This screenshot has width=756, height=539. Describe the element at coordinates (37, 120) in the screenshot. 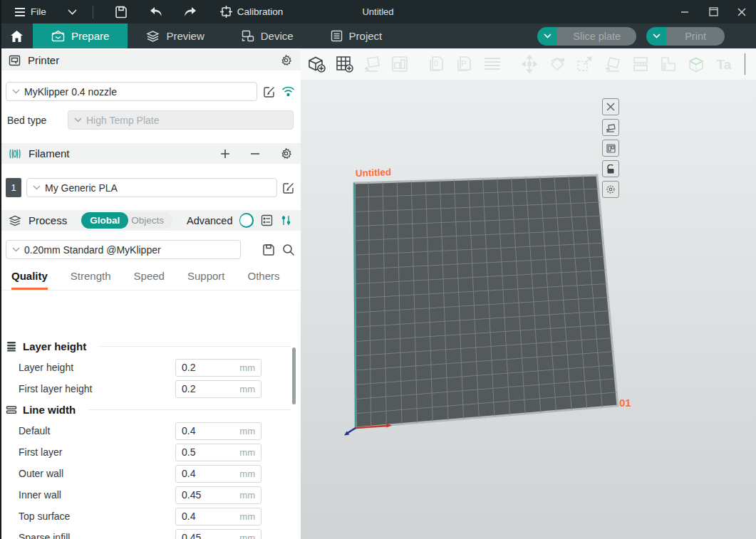

I see `bed-type-label: Bed type` at that location.